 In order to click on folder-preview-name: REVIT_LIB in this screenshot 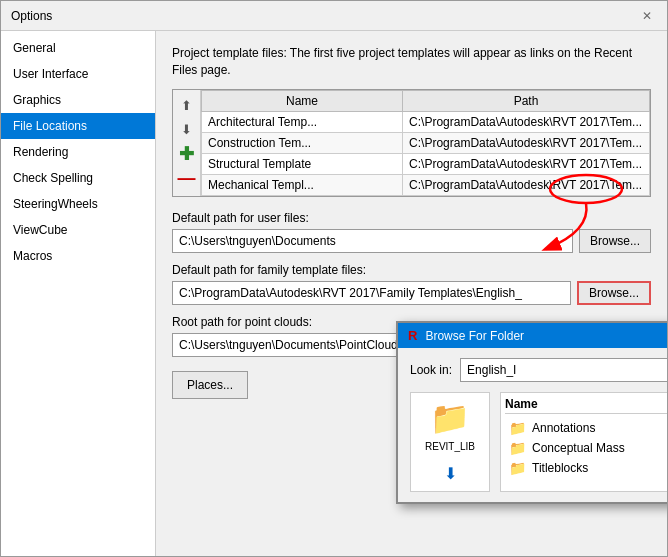, I will do `click(450, 446)`.